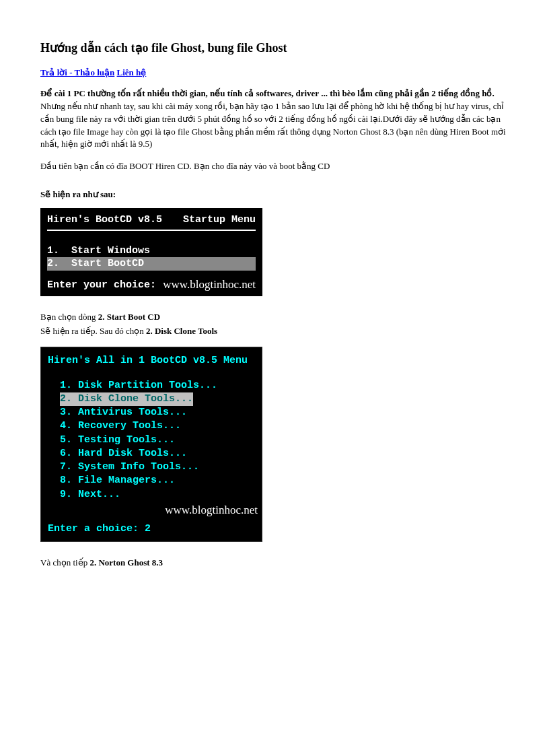  I want to click on intro-bold: Để cài 1 PC thường tốn rất nhiều thời gi…, so click(268, 93).